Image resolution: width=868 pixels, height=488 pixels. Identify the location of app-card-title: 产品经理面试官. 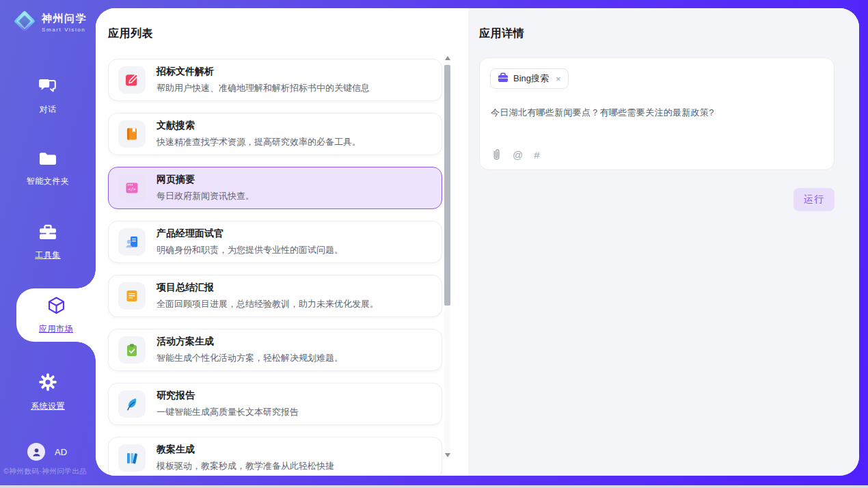
(250, 234).